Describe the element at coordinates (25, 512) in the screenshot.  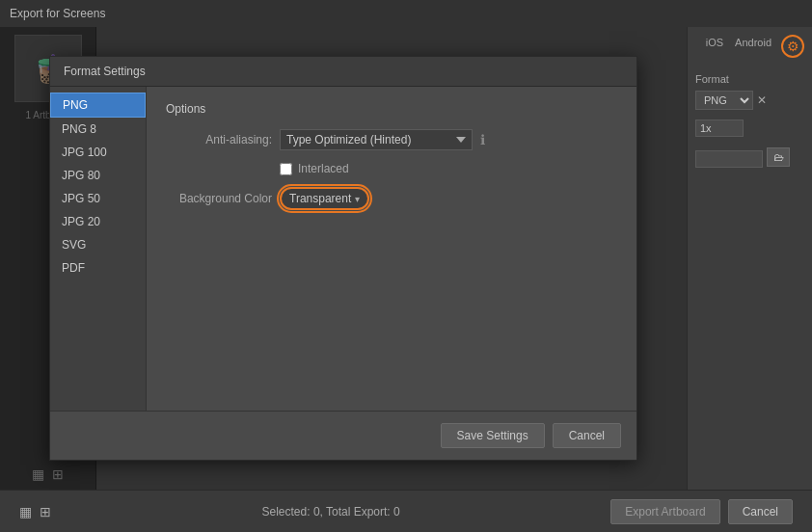
I see `bottom-grid-icon: ▦` at that location.